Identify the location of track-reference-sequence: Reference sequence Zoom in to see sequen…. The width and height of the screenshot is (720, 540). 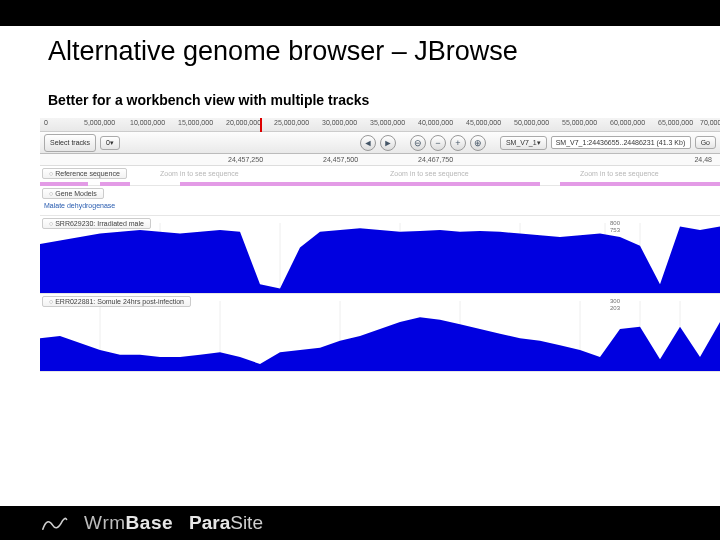
(380, 176).